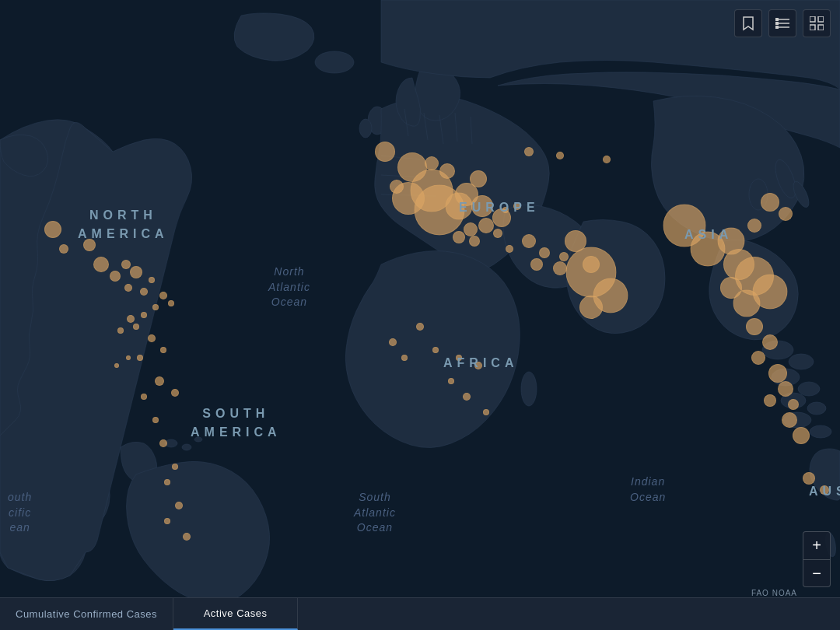 This screenshot has height=630, width=840. I want to click on tab-bar: Cumulative Confirmed Cases Active Cases, so click(420, 614).